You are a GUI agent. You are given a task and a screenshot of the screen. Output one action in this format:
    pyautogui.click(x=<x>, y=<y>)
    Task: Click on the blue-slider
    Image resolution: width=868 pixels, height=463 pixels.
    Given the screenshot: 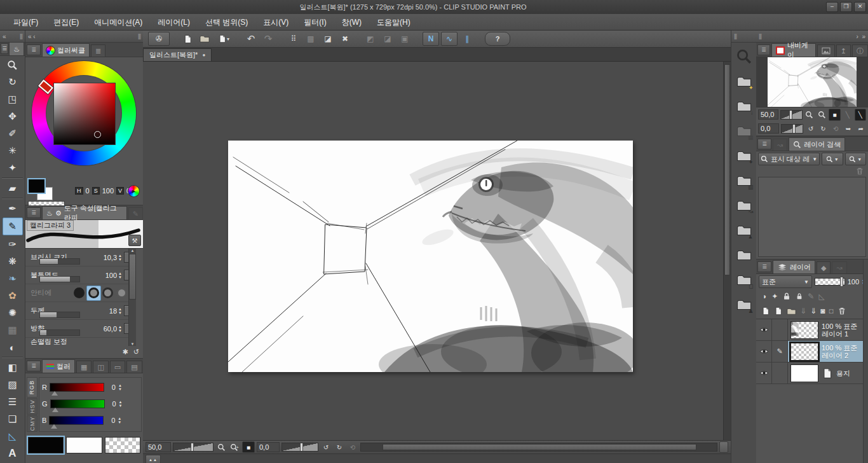 What is the action you would take?
    pyautogui.click(x=76, y=420)
    